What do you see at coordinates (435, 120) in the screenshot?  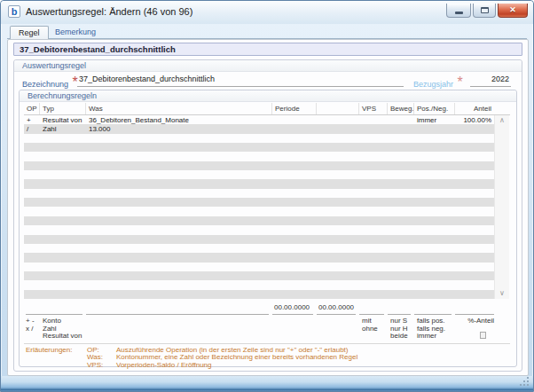 I see `cell-posneg: immer` at bounding box center [435, 120].